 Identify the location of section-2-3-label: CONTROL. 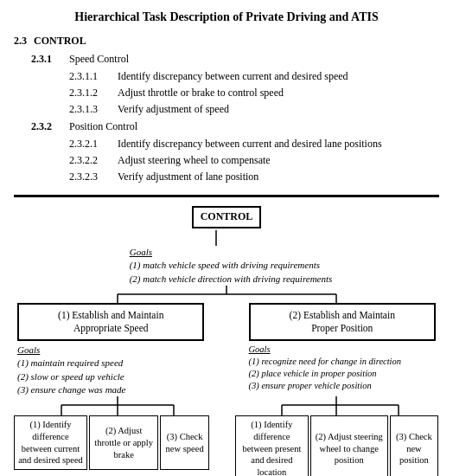
(61, 42).